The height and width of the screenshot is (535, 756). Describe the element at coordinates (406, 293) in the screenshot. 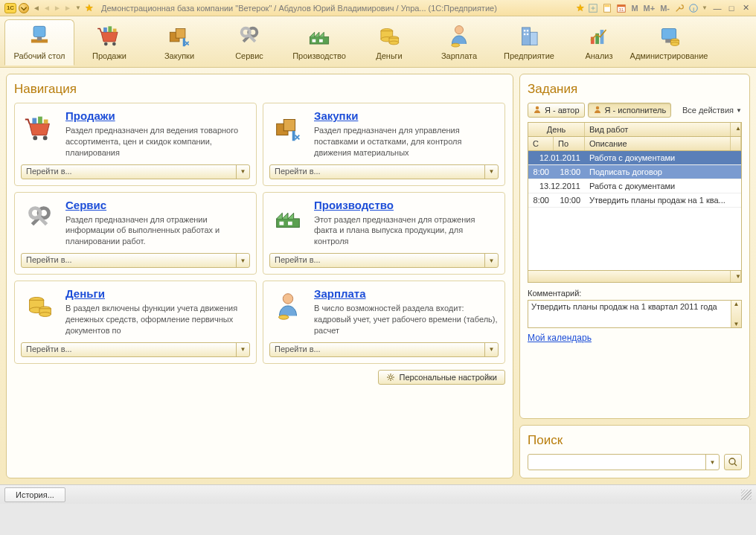

I see `nav-link-payroll: Зарплата` at that location.